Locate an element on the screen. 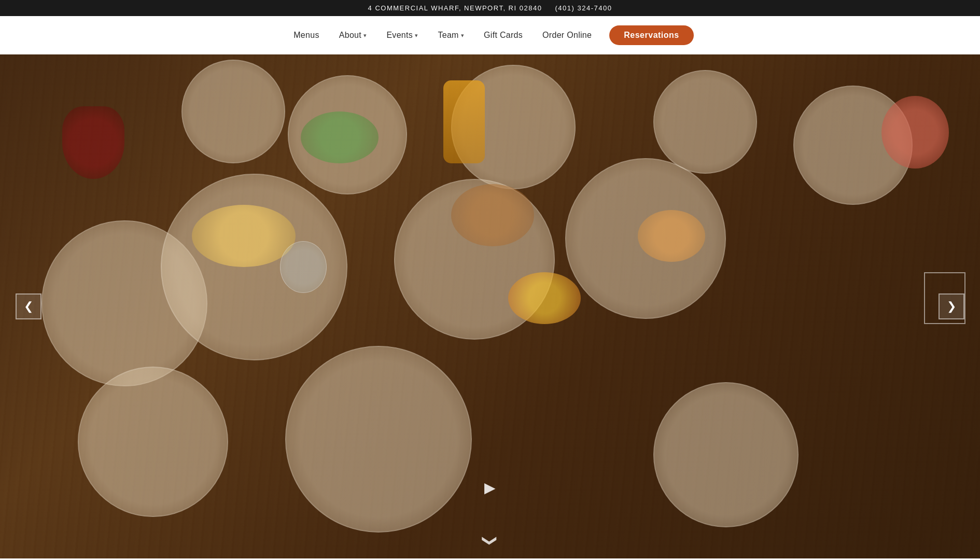 The height and width of the screenshot is (560, 980). play-video-button: ▶ is located at coordinates (490, 487).